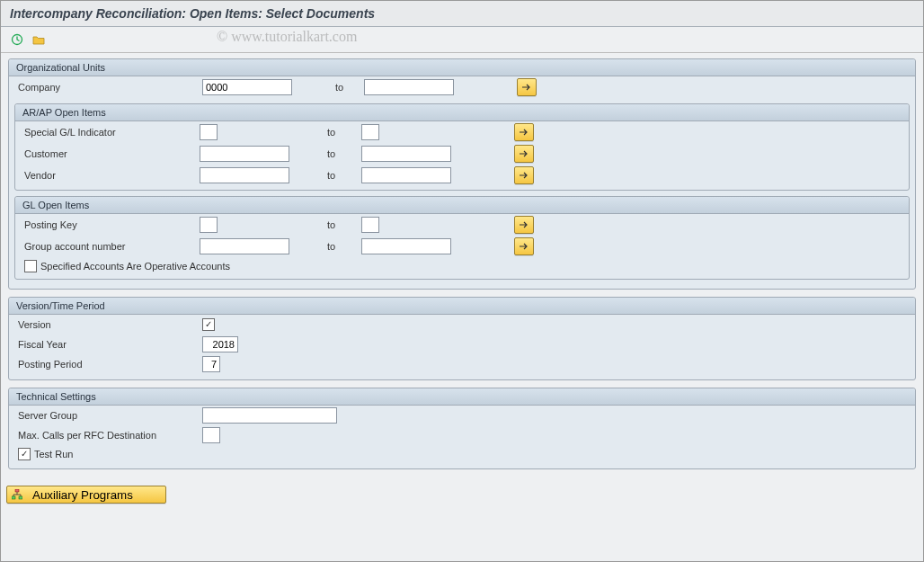  Describe the element at coordinates (110, 415) in the screenshot. I see `label-server-group: Server Group` at that location.